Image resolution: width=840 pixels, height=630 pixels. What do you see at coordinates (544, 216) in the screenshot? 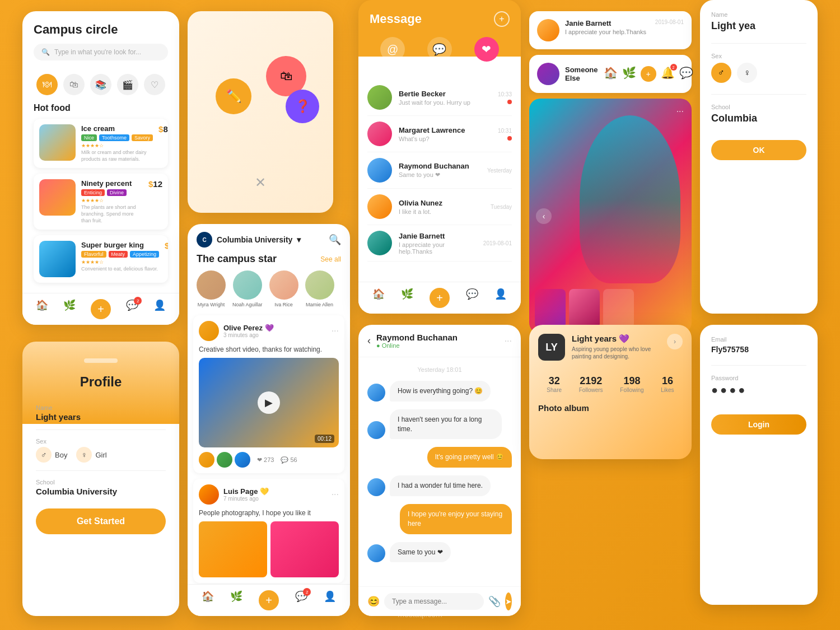
I see `photo-nav-left: ‹` at bounding box center [544, 216].